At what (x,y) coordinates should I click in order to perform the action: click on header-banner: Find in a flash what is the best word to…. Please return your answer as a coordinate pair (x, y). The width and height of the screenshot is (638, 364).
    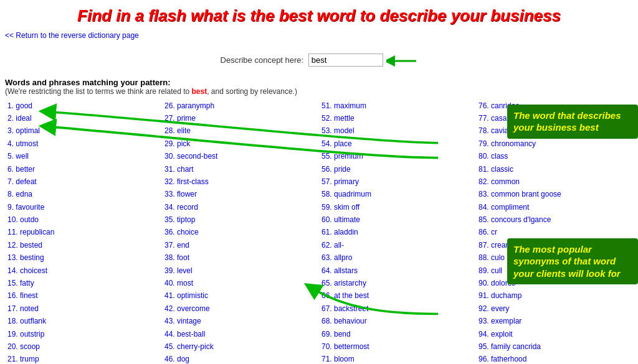
    Looking at the image, I should click on (319, 14).